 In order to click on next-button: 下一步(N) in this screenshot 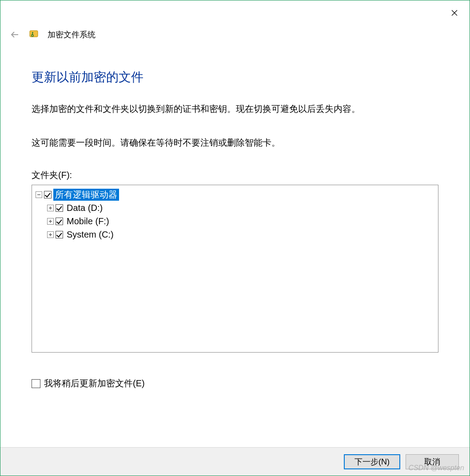, I will do `click(372, 462)`.